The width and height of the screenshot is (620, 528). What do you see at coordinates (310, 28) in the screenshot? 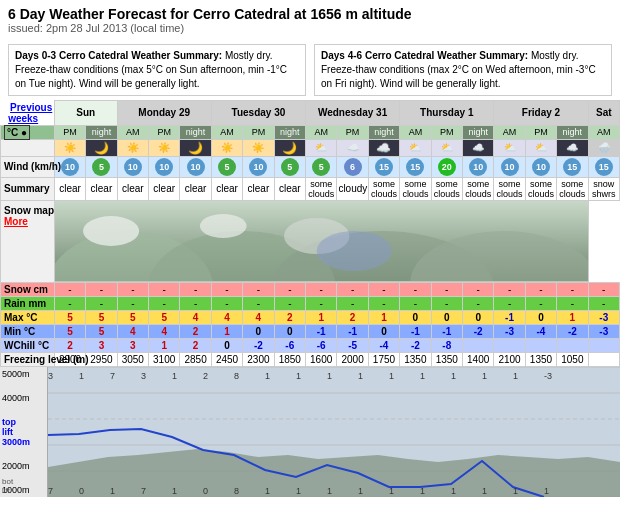
I see `issued-time: issued: 2pm 28 Jul 2013 (local time)` at bounding box center [310, 28].